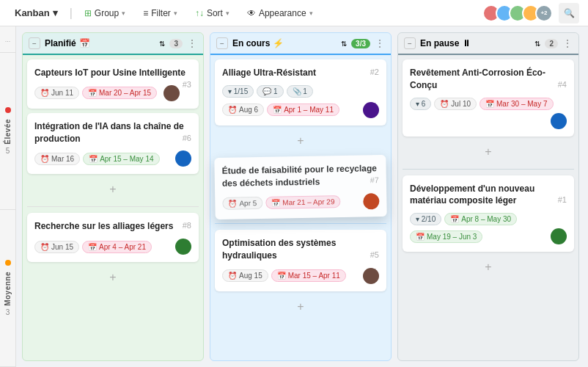 The image size is (588, 367). I want to click on planifie-sort-icon: ⇅, so click(162, 44).